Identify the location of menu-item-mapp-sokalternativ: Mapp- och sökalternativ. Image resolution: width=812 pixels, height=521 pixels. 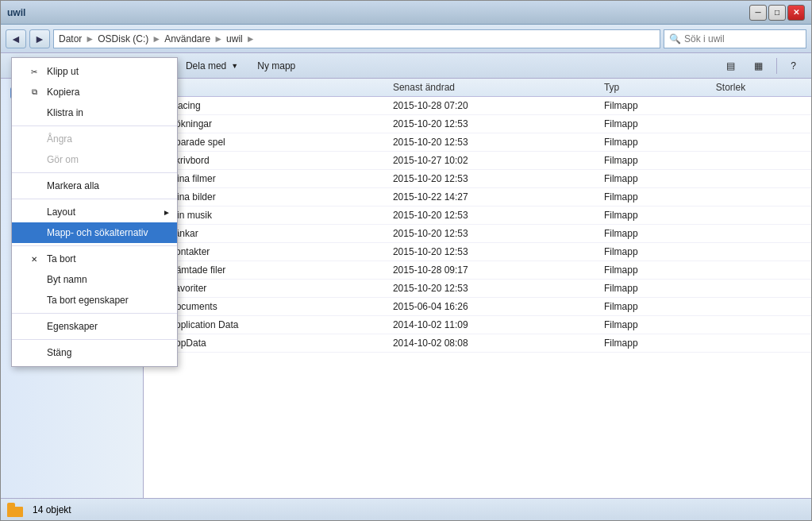
(94, 233).